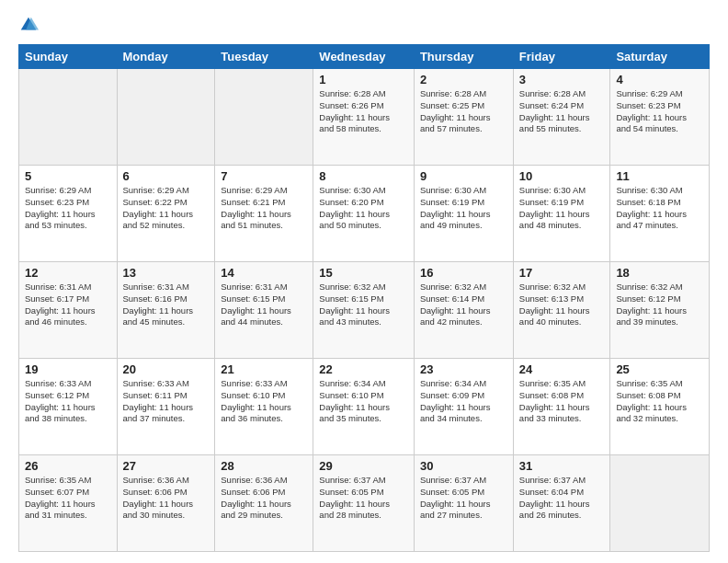 The height and width of the screenshot is (563, 728). Describe the element at coordinates (364, 272) in the screenshot. I see `day-number: 15` at that location.